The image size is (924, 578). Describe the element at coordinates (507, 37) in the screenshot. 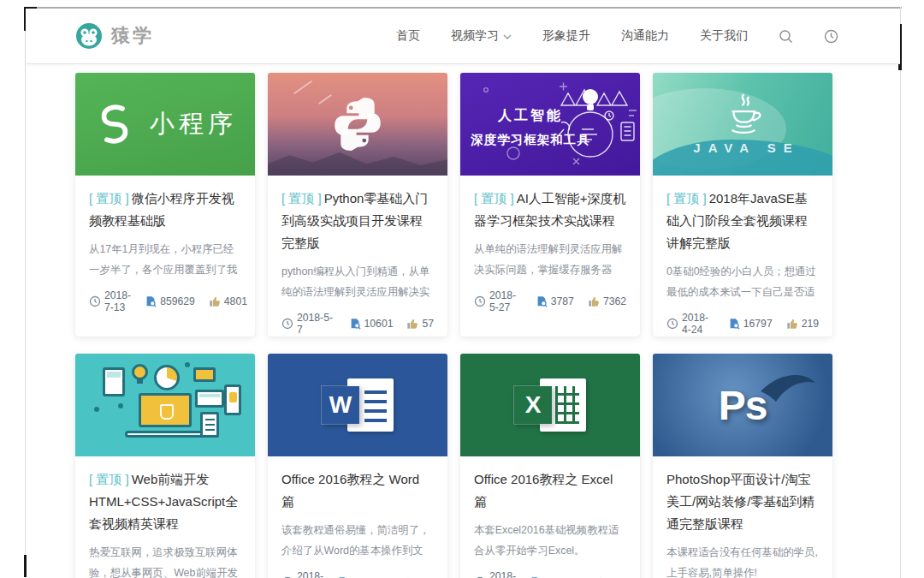

I see `chevron-down-icon` at that location.